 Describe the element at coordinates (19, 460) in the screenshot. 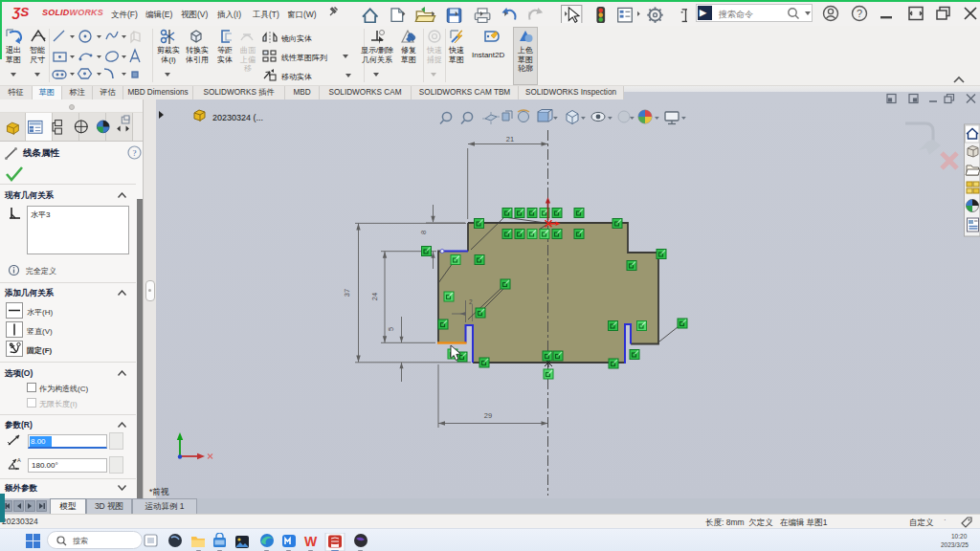

I see `svg-text: A` at that location.